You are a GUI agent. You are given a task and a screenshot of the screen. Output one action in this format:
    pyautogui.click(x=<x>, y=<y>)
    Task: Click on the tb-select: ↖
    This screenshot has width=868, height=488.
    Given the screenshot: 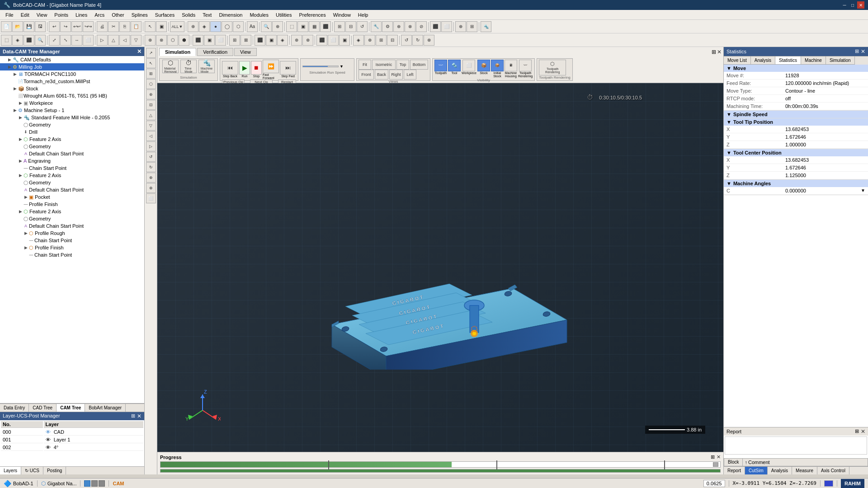 What is the action you would take?
    pyautogui.click(x=150, y=27)
    